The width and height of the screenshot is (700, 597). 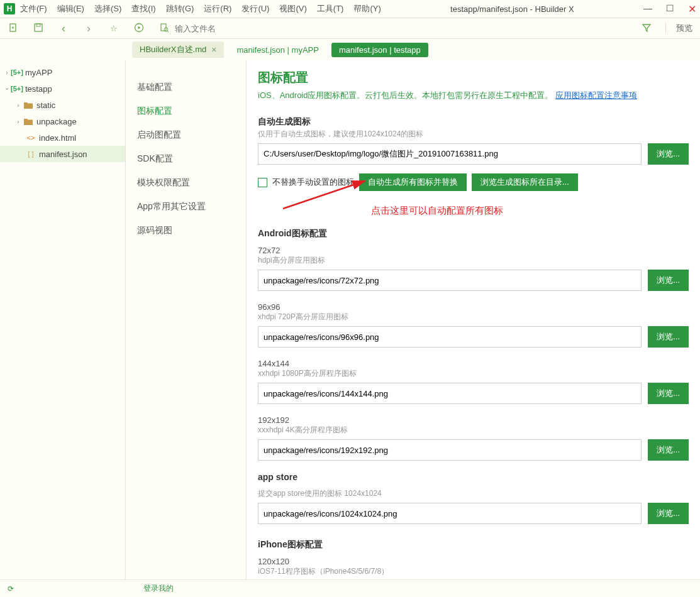 What do you see at coordinates (31, 138) in the screenshot?
I see `html-file-icon: <>` at bounding box center [31, 138].